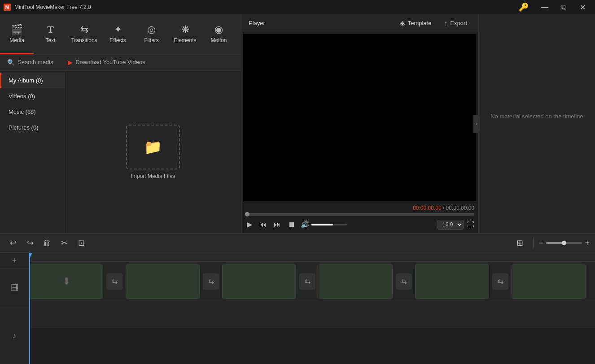  I want to click on next-frame-button: ⏭, so click(277, 225).